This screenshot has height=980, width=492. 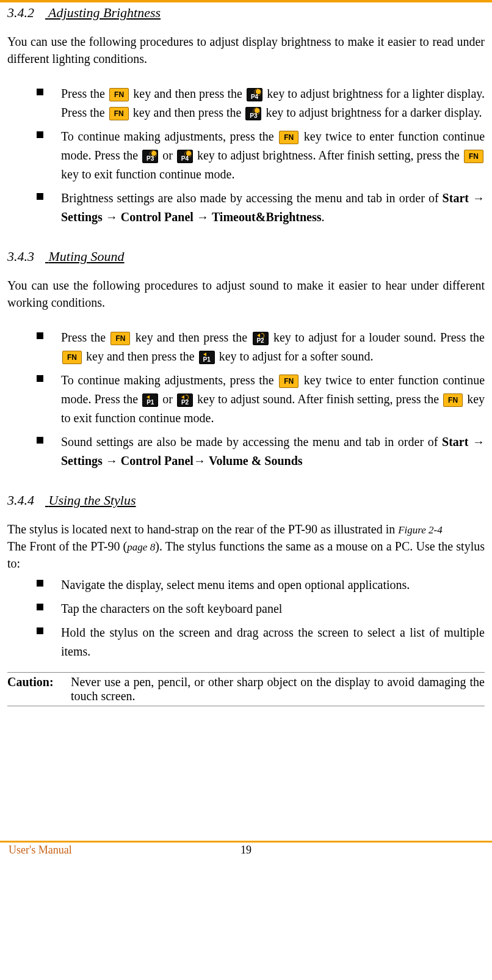 I want to click on list-stylus: Navigate the display, select menu items …, so click(x=246, y=618).